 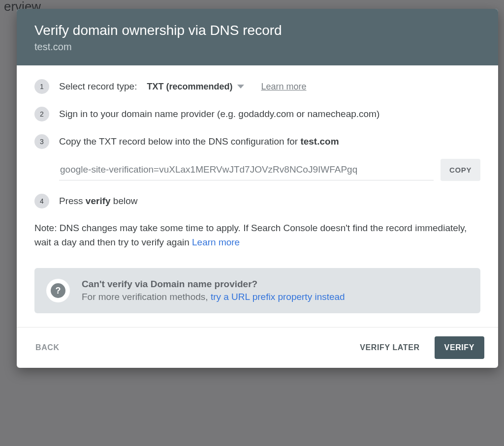 What do you see at coordinates (257, 291) in the screenshot?
I see `alternative-verification-card: ? Can't verify via Domain name provider?…` at bounding box center [257, 291].